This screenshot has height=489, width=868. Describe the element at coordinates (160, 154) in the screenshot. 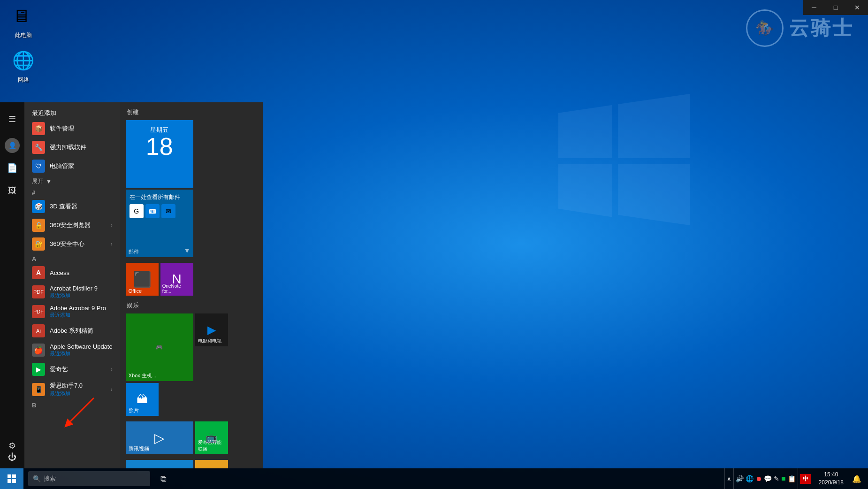

I see `tile-calendar: 星期五 18` at that location.